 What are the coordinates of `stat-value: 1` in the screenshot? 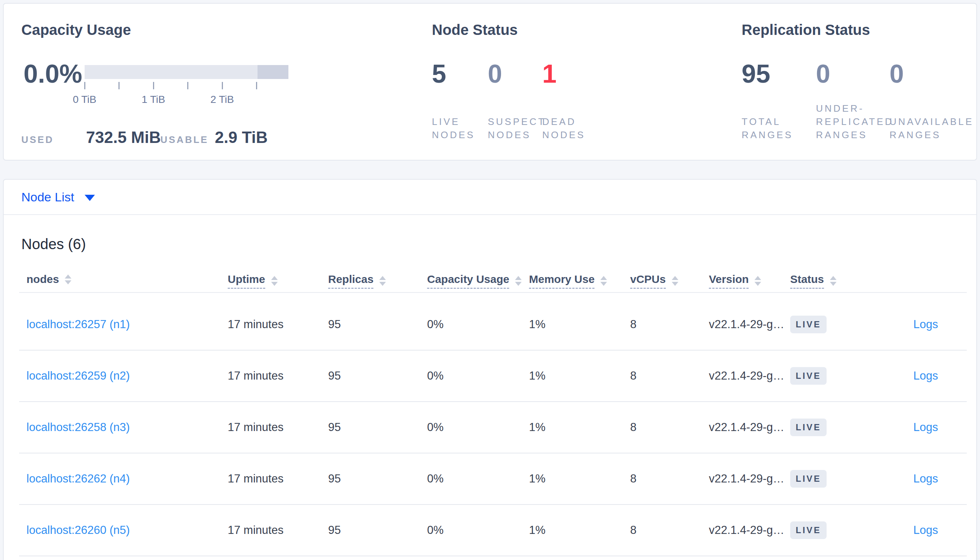 It's located at (550, 74).